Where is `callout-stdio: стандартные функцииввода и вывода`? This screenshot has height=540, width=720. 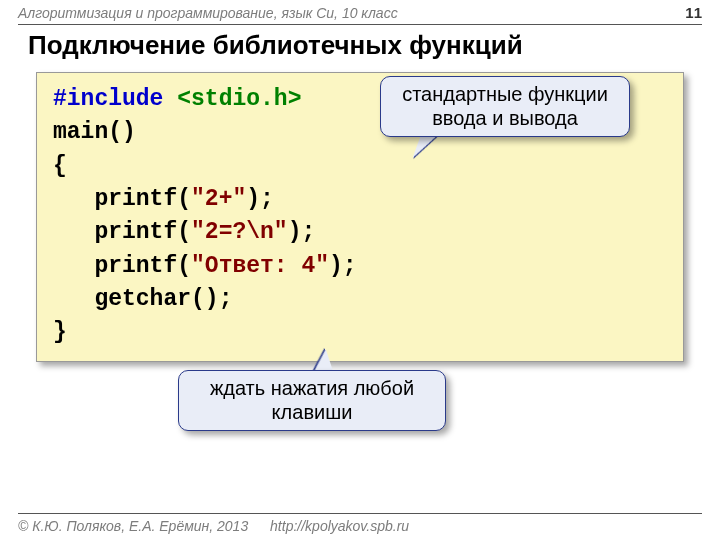
callout-stdio: стандартные функцииввода и вывода is located at coordinates (505, 106).